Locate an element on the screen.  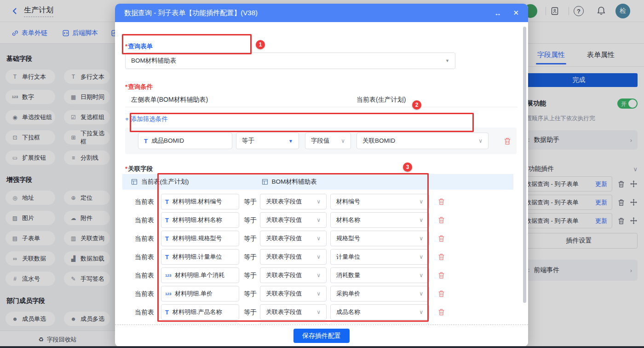
dialog-header: 数据查询 - 到子表单【功能插件配置】(V38) ↔ ✕ is located at coordinates (322, 13).